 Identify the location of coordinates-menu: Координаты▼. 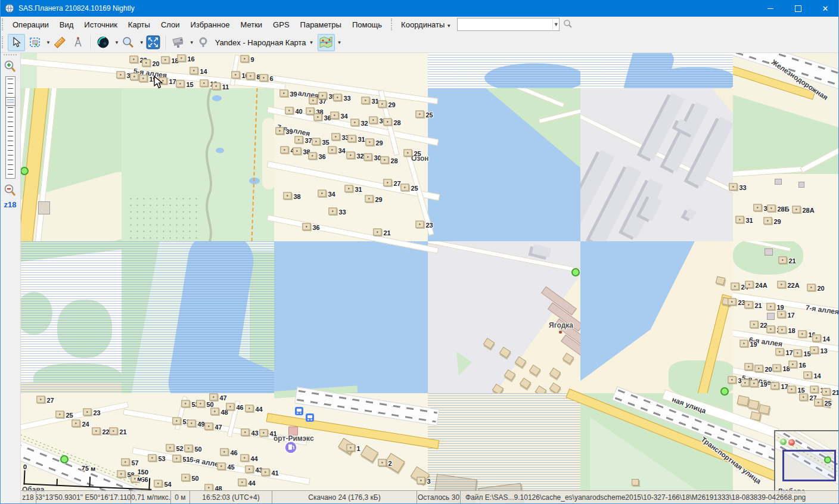
(425, 25).